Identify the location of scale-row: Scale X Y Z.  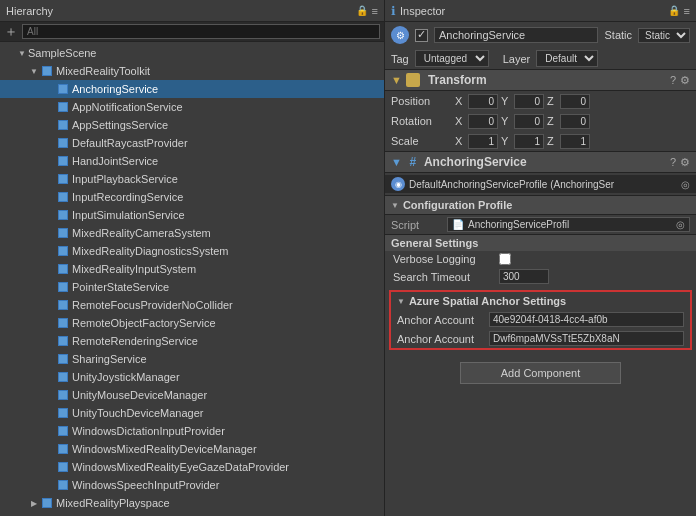
(540, 141).